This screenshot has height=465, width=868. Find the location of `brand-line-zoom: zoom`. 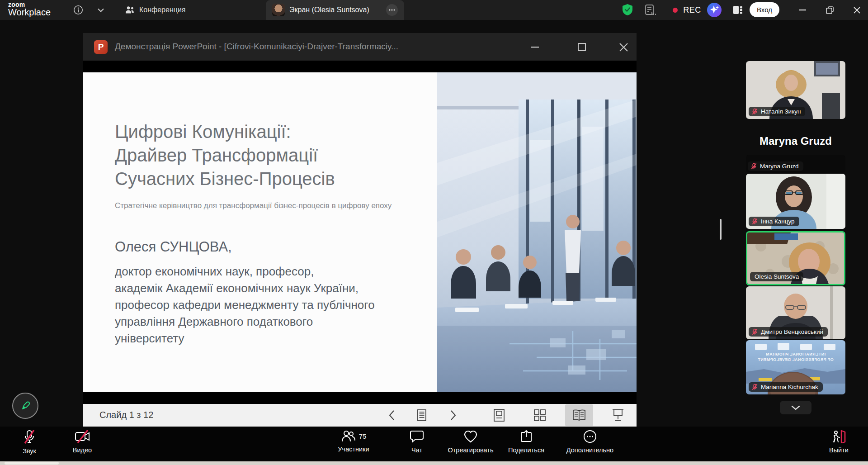

brand-line-zoom: zoom is located at coordinates (29, 5).